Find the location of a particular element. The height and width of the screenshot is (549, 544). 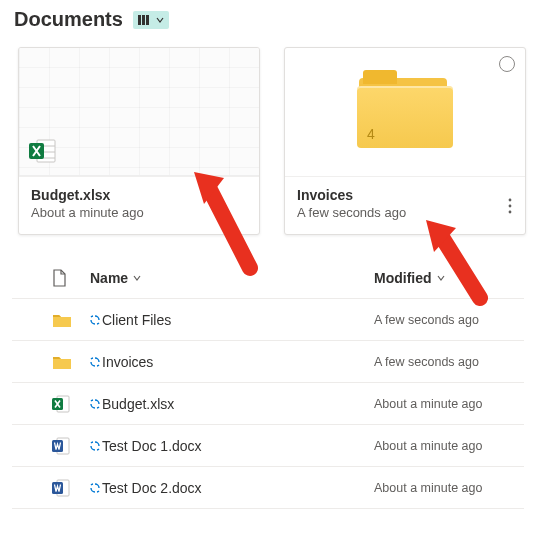

row-name-cell: Invoices is located at coordinates (232, 362).